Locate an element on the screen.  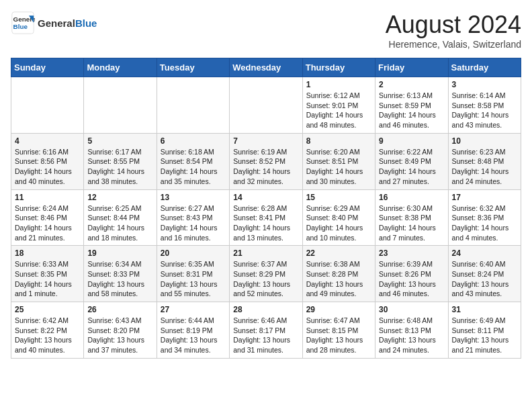
calendar-cell: 18Sunrise: 6:33 AMSunset: 8:35 PMDayligh… is located at coordinates (48, 274).